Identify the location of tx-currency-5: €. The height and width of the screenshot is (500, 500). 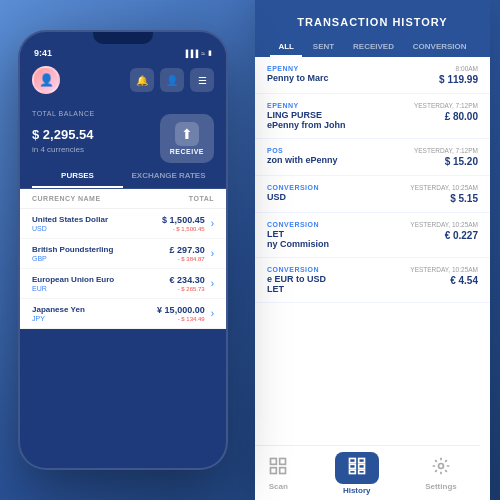
(448, 236).